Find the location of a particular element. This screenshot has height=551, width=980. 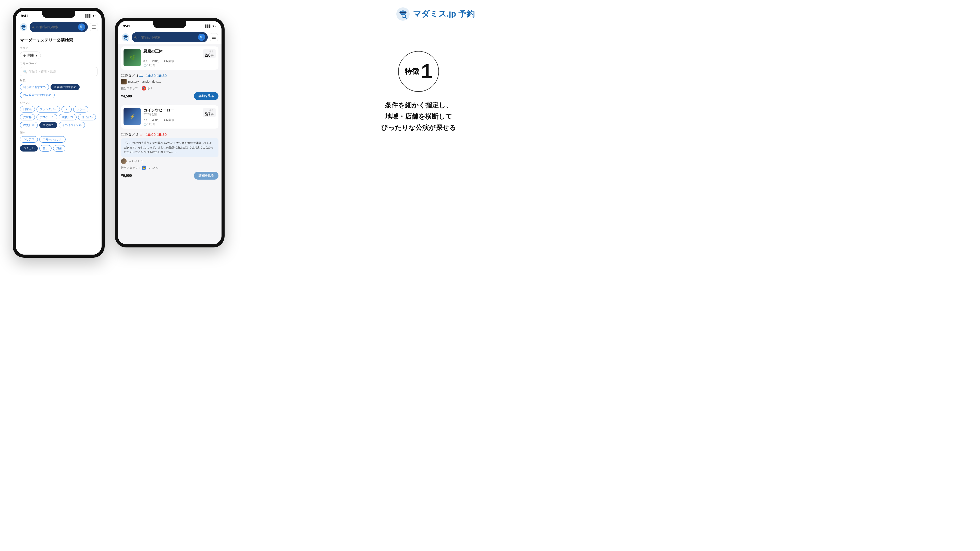

tag-deathgame: デスゲーム is located at coordinates (47, 117).